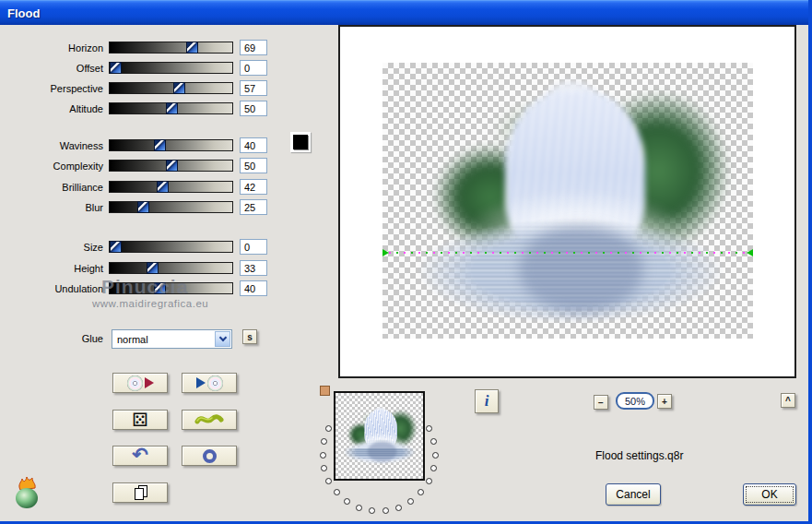 The image size is (812, 524). I want to click on glue-label: Glue, so click(53, 339).